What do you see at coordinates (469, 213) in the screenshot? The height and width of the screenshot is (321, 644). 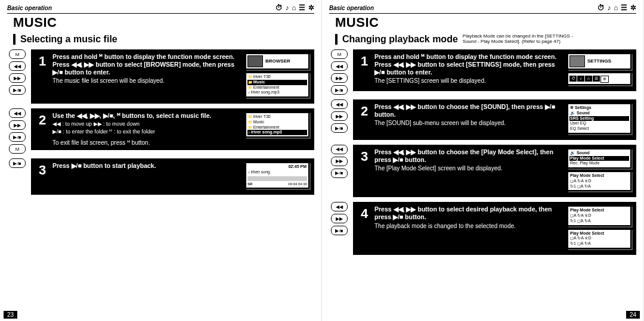 I see `step-text-a: Press ◀◀, ▶▶ button to select desired pl…` at bounding box center [469, 213].